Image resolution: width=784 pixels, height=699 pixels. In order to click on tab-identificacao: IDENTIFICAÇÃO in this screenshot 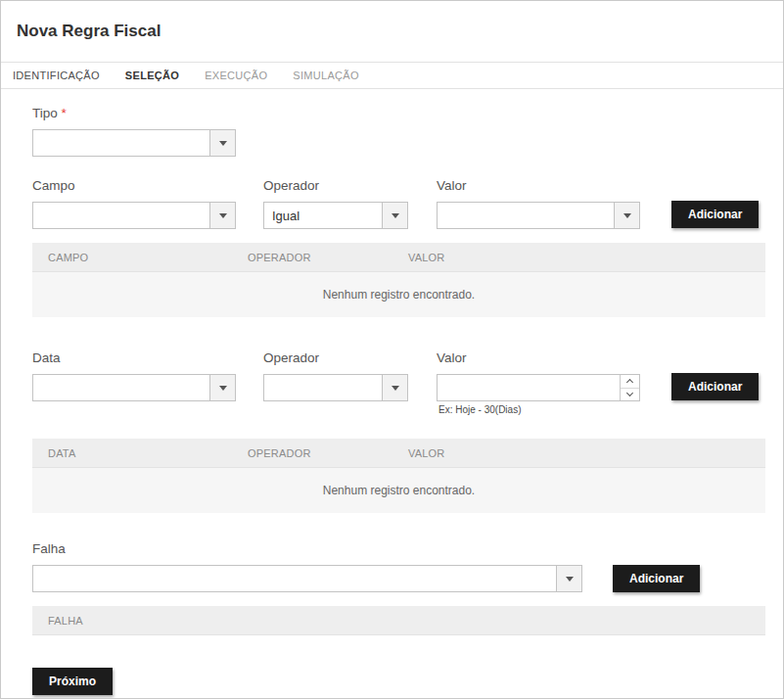, I will do `click(57, 75)`.